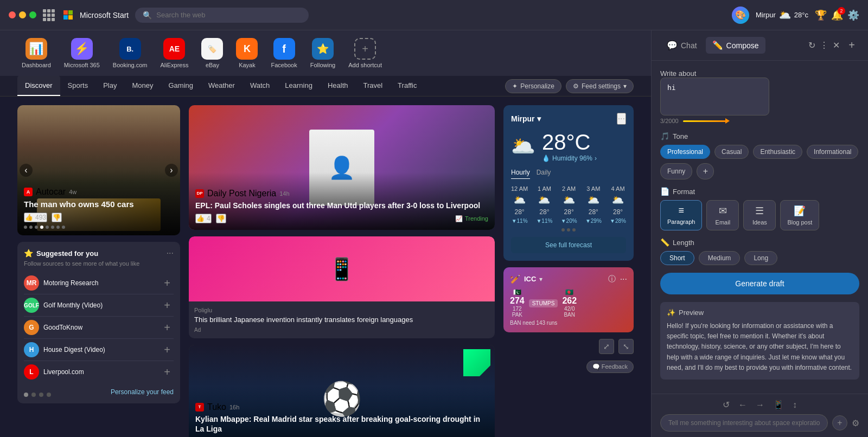  What do you see at coordinates (99, 170) in the screenshot?
I see `featured-card: A Autocar 4w The man who owns 450 cars 👍…` at bounding box center [99, 170].